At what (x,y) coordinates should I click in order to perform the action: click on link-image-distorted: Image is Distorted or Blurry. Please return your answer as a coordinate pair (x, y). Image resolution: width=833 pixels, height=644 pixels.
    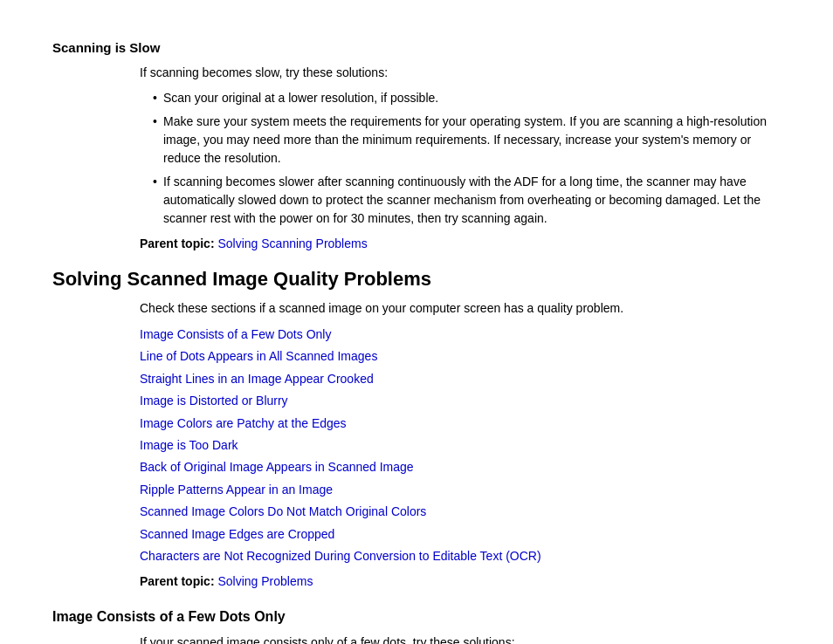
    Looking at the image, I should click on (460, 401).